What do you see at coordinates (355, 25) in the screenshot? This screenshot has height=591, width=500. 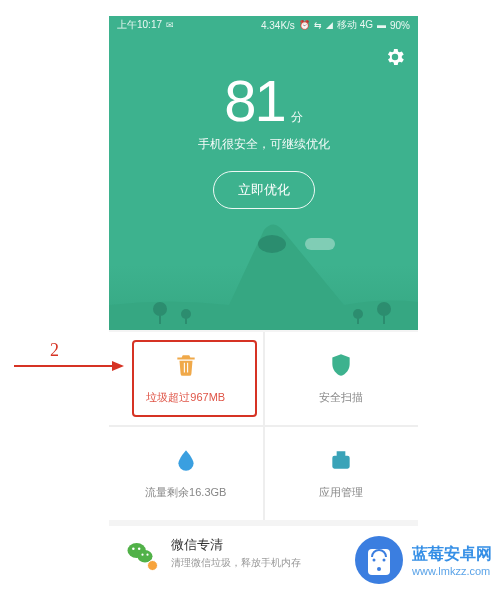 I see `status-network: 移动 4G` at bounding box center [355, 25].